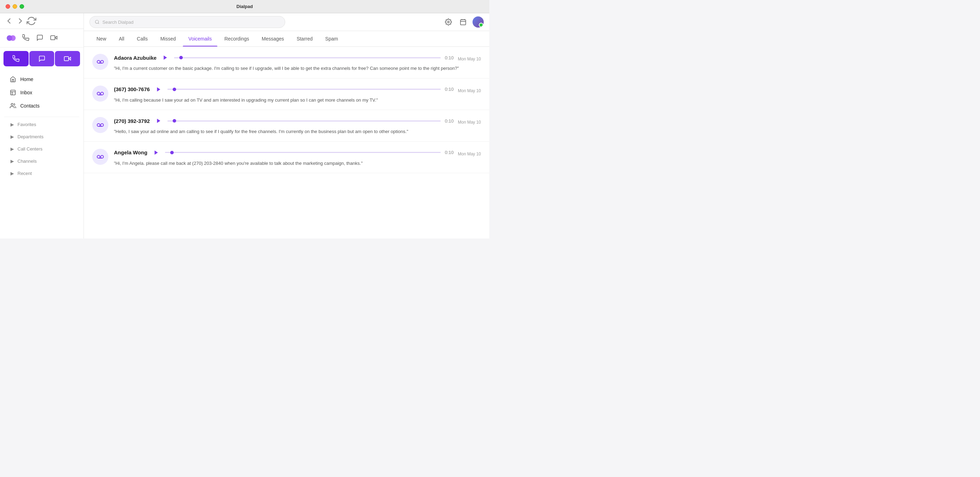 This screenshot has width=980, height=477. I want to click on traffic-lights, so click(15, 6).